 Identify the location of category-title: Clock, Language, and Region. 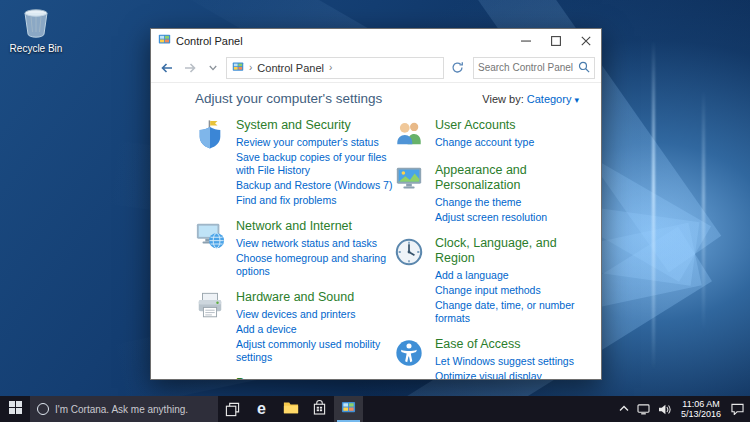
(514, 251).